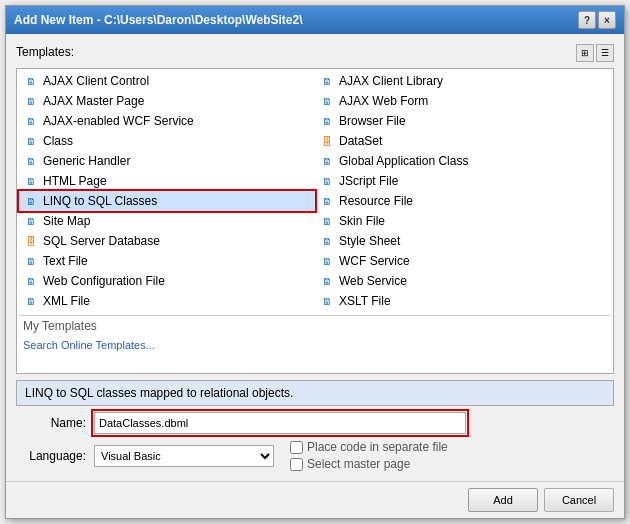  I want to click on view-icons: ⊞ ☰, so click(595, 53).